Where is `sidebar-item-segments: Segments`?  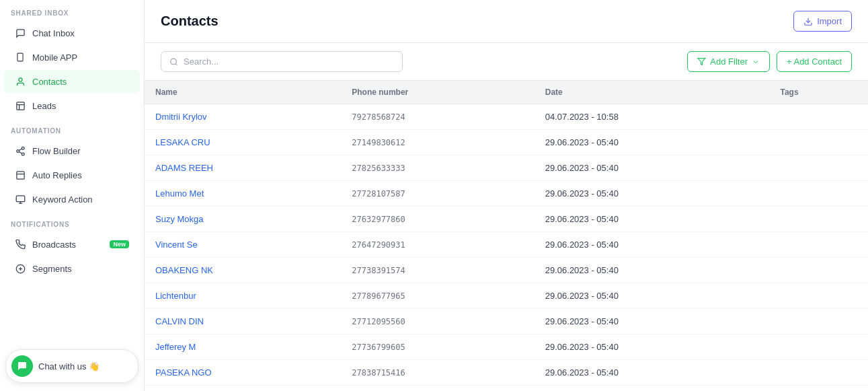 sidebar-item-segments: Segments is located at coordinates (72, 269).